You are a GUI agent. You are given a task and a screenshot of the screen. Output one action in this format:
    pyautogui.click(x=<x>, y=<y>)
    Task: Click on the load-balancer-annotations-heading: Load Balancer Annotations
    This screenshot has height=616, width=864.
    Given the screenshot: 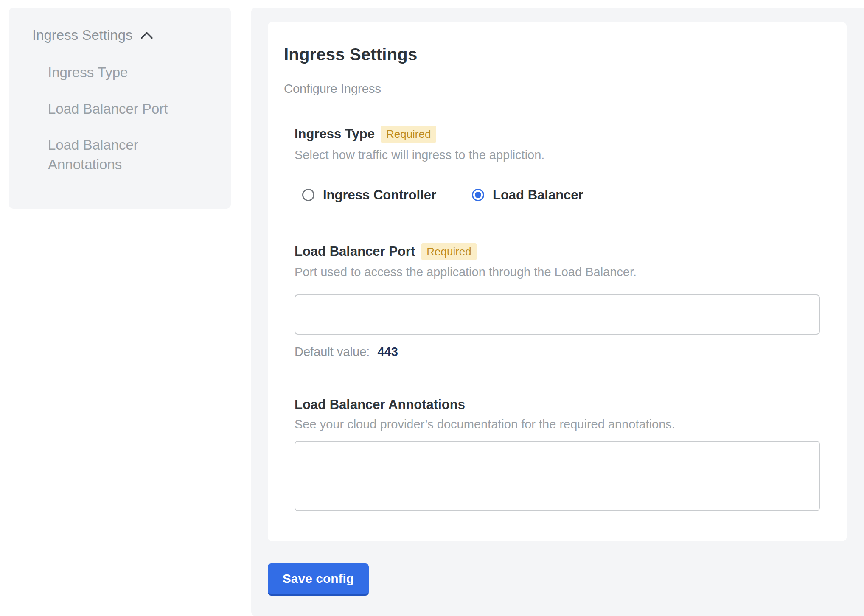 What is the action you would take?
    pyautogui.click(x=560, y=405)
    